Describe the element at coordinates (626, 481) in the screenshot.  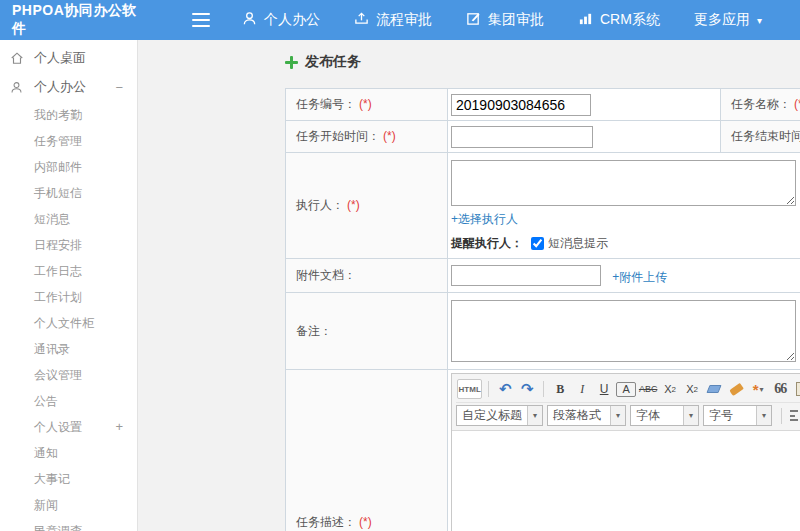
I see `editor-content-area` at that location.